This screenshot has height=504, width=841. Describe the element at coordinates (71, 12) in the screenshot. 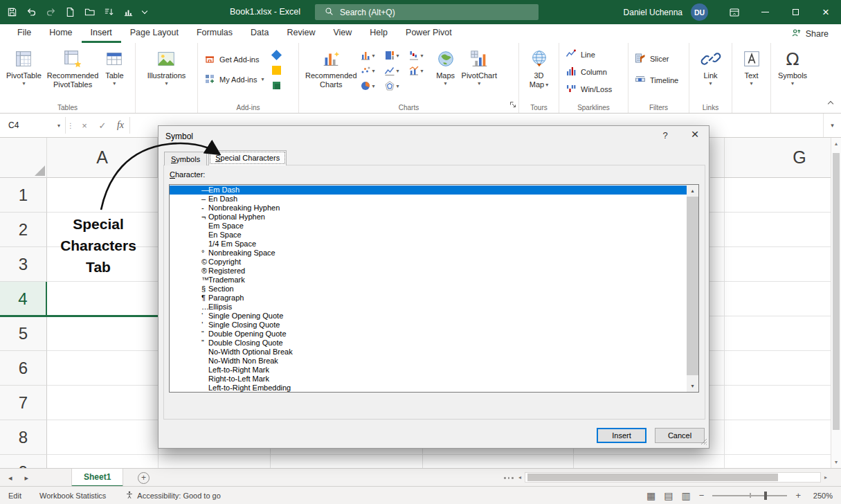

I see `new-file-button` at that location.